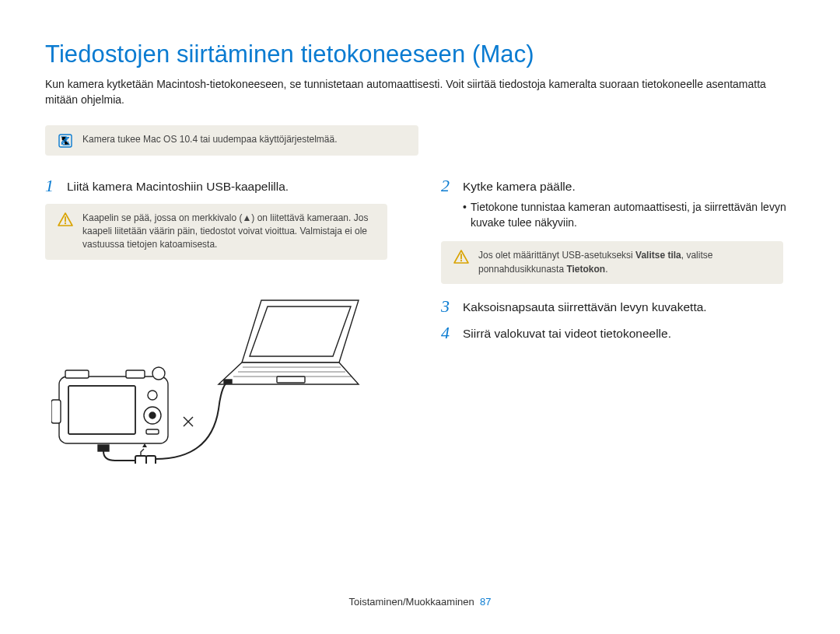 The height and width of the screenshot is (634, 840). Describe the element at coordinates (618, 306) in the screenshot. I see `step-3: 3 Kaksoisnapsauta siirrettävän levyn kuv…` at that location.